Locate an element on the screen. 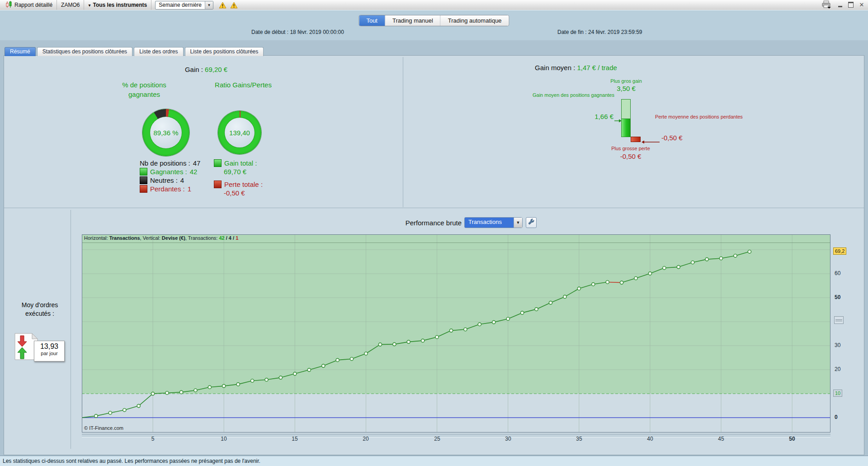 The width and height of the screenshot is (868, 466). close-icon: ✕ is located at coordinates (862, 5).